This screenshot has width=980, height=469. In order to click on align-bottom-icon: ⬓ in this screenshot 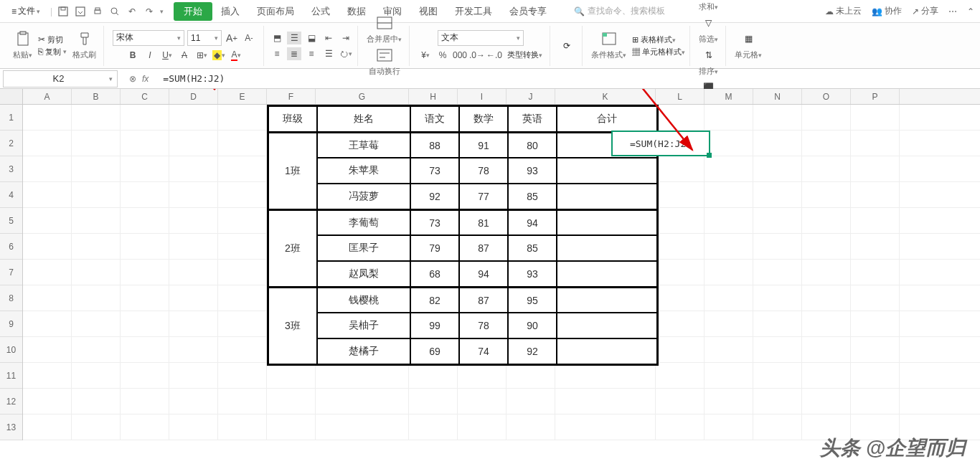, I will do `click(311, 38)`.